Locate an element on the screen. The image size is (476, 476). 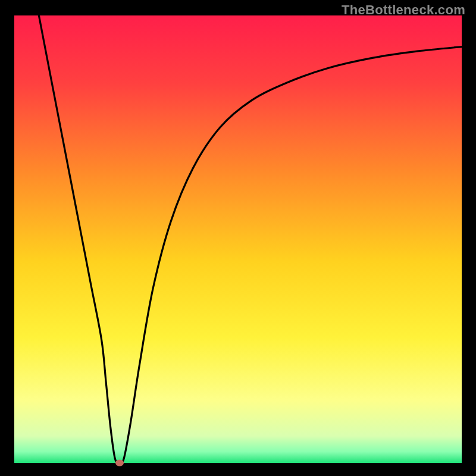
optimal-point-marker is located at coordinates (120, 463).